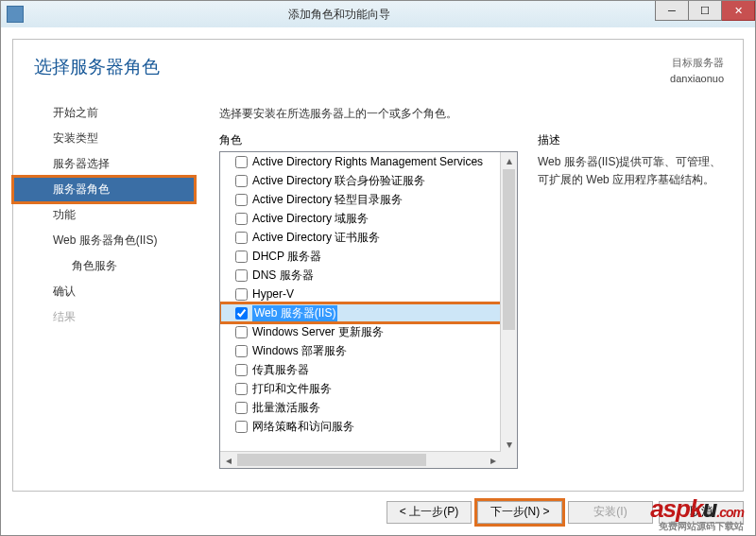  I want to click on role-label: Hyper-V, so click(273, 294).